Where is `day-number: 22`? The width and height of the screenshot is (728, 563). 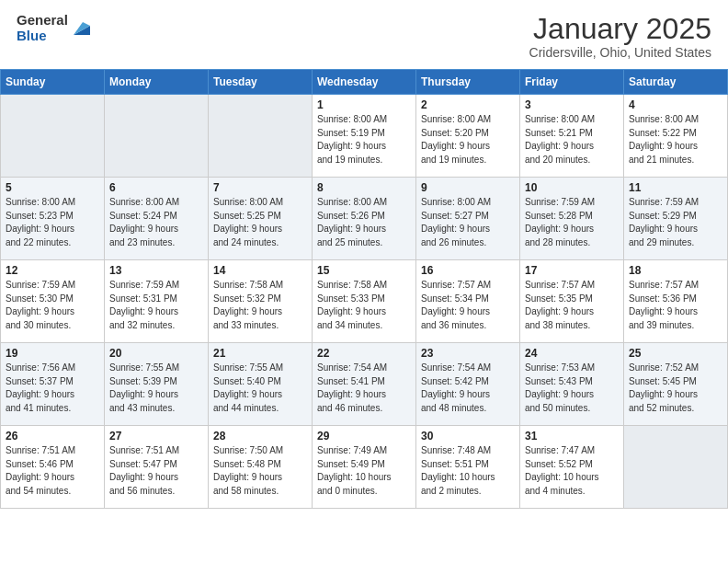 day-number: 22 is located at coordinates (364, 353).